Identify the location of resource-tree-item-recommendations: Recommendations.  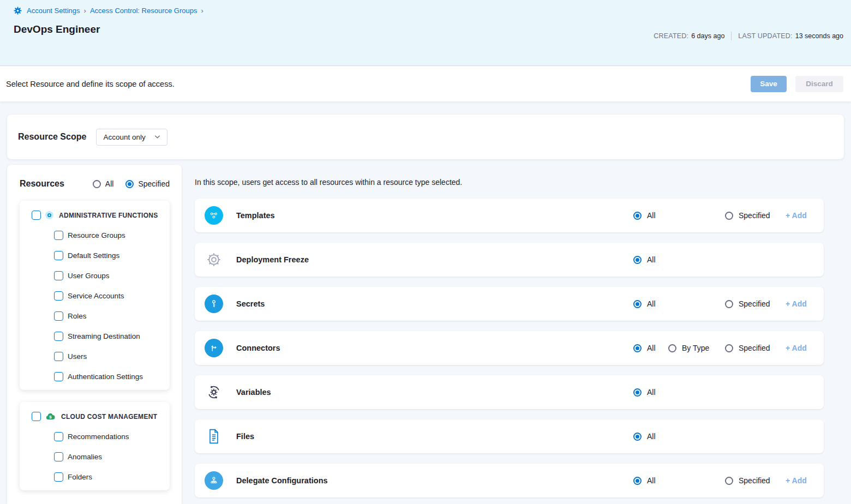
(95, 436).